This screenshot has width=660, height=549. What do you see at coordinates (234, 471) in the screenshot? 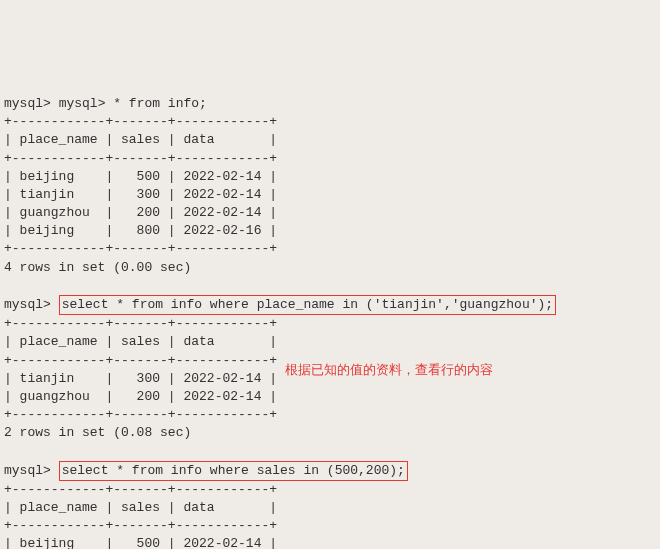
I see `query-highlight: select * from info where sales in (500,2…` at bounding box center [234, 471].